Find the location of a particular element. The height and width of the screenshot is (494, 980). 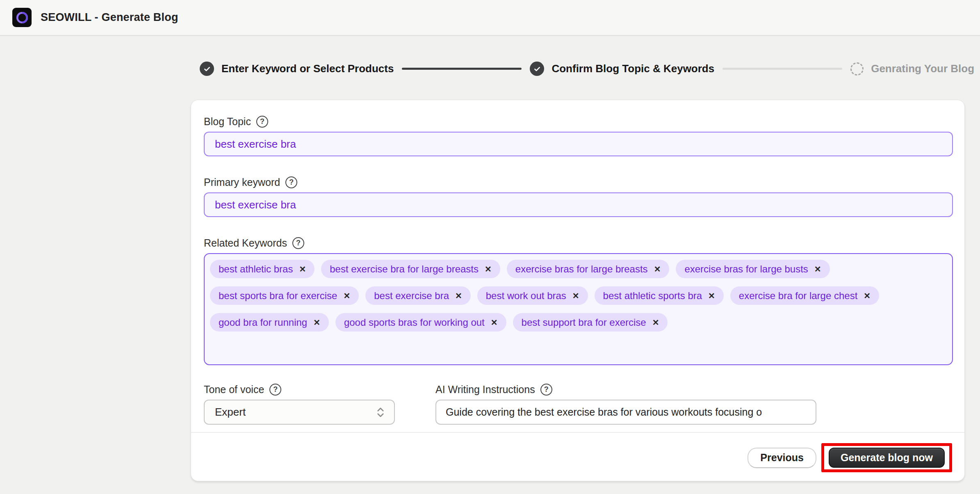

keyword-tag: best support bra for exercise ✕ is located at coordinates (590, 322).